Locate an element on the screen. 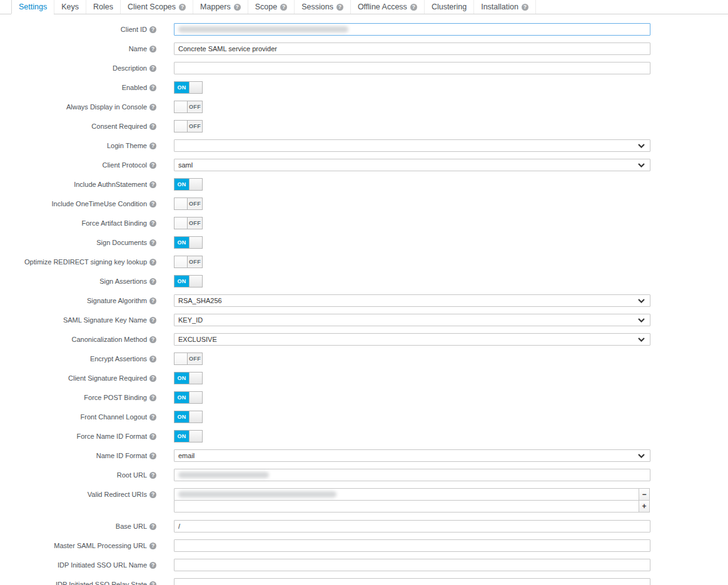  tab-mappers: Mappers? is located at coordinates (220, 7).